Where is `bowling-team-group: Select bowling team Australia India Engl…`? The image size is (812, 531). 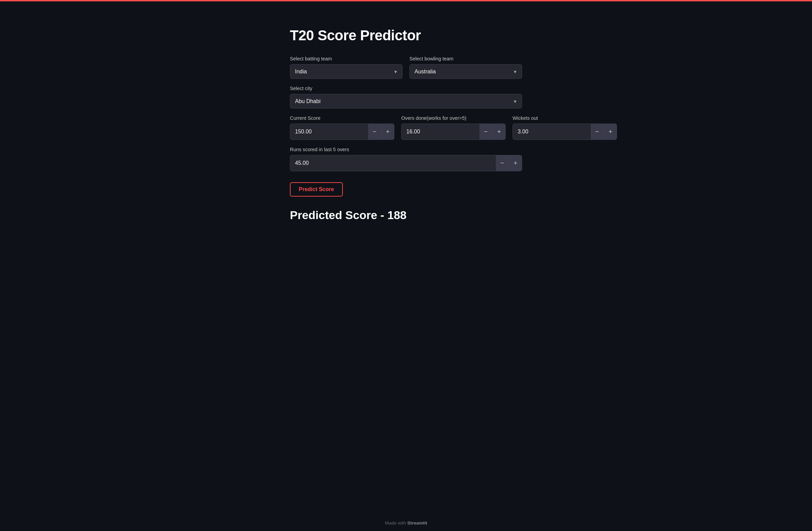
bowling-team-group: Select bowling team Australia India Engl… is located at coordinates (466, 68).